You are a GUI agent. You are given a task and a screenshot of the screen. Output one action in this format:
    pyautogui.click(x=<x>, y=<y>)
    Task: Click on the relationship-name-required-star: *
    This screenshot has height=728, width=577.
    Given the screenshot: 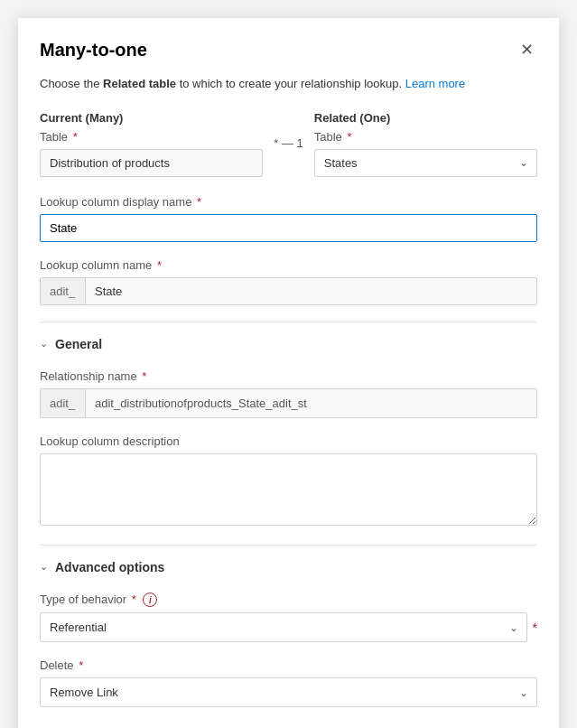 What is the action you would take?
    pyautogui.click(x=143, y=376)
    